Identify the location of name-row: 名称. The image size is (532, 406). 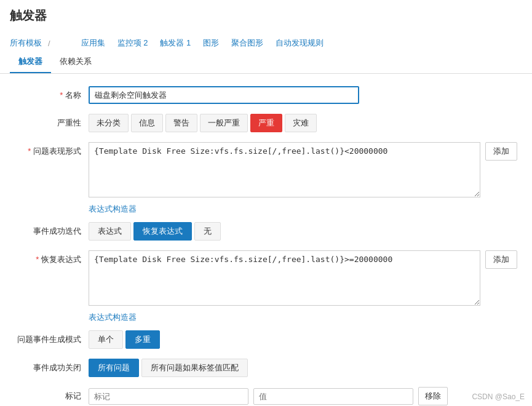
(266, 95).